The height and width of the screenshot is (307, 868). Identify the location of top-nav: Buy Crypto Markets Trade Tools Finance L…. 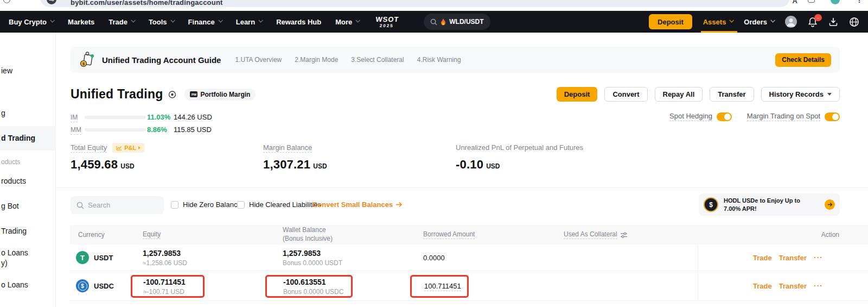
(434, 22).